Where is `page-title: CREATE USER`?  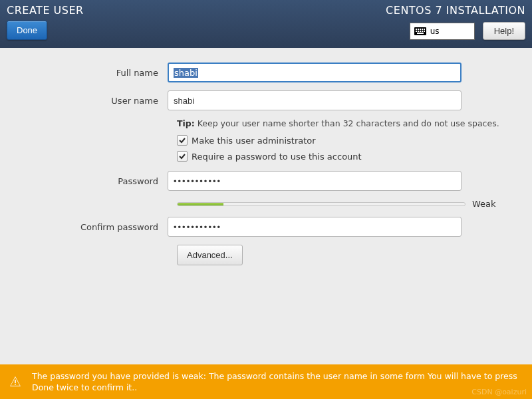 page-title: CREATE USER is located at coordinates (45, 11).